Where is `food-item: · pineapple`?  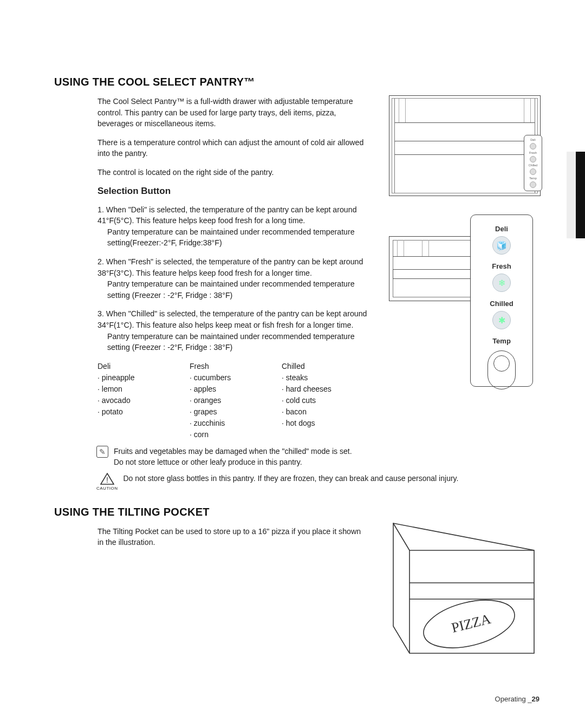
food-item: · pineapple is located at coordinates (127, 378).